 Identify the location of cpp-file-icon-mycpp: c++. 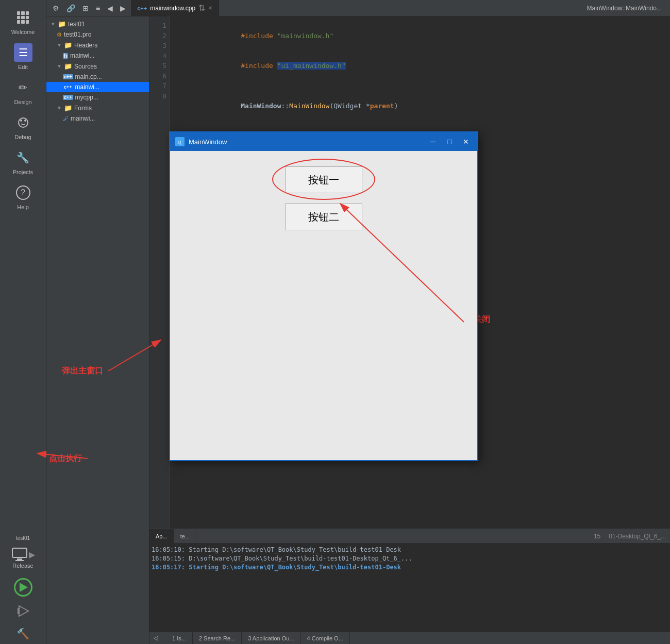
(68, 97).